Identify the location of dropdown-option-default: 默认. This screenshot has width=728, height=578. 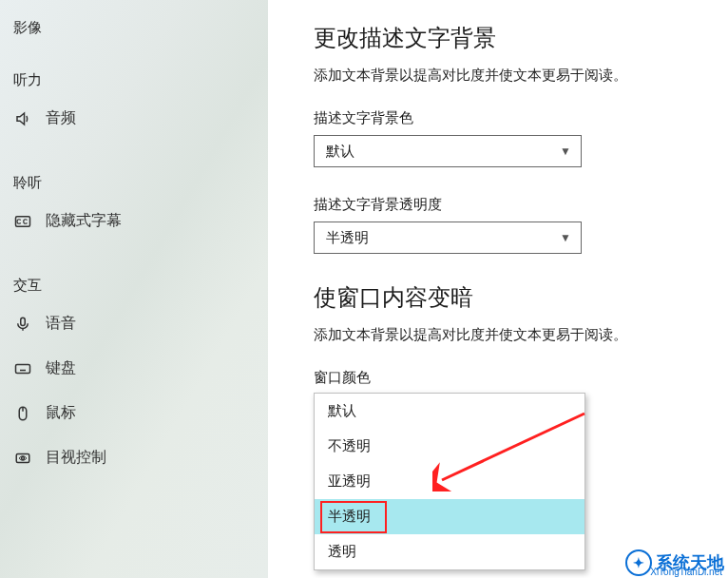
(450, 411).